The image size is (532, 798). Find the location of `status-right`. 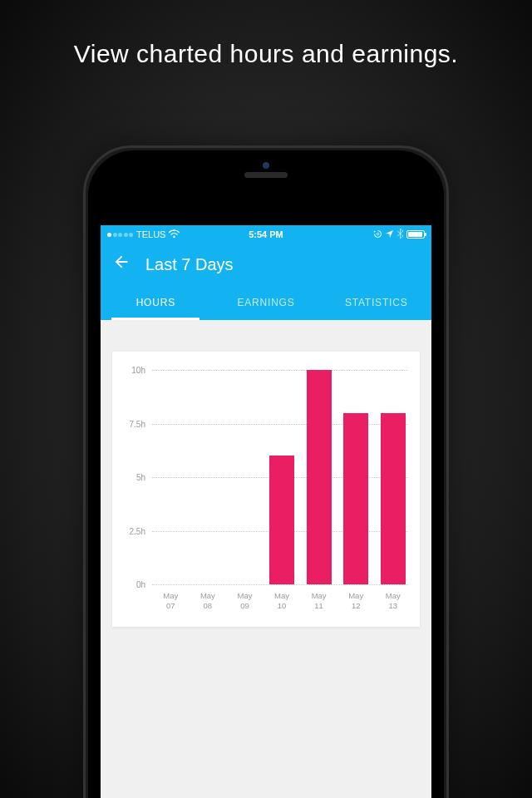

status-right is located at coordinates (399, 234).